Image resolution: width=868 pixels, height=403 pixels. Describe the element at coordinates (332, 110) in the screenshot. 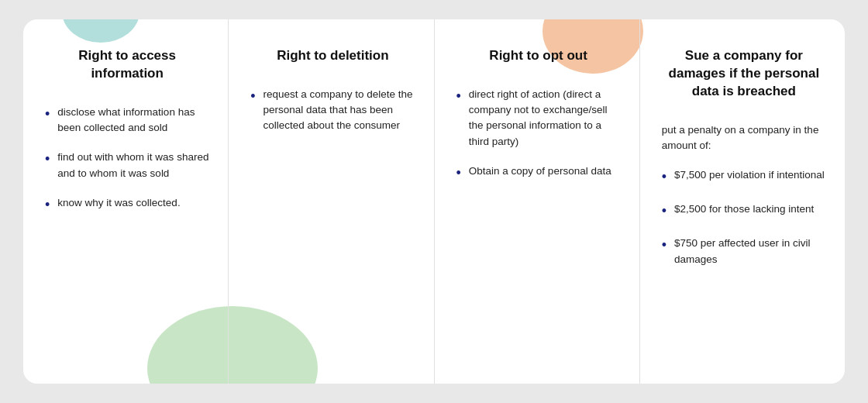

I see `list-item: request a company to delete the personal…` at that location.